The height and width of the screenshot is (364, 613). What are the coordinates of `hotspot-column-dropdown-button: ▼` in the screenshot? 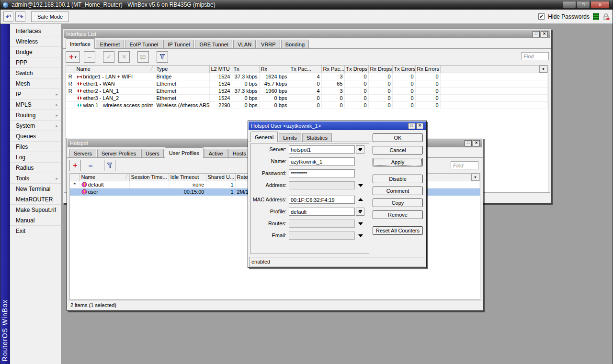 It's located at (475, 177).